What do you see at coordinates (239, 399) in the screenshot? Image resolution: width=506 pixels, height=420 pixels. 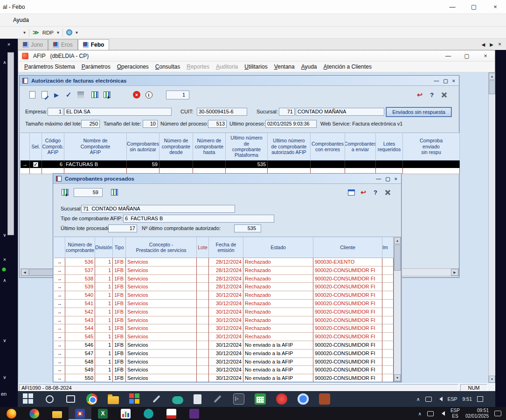 I see `remote-console-app-button` at bounding box center [239, 399].